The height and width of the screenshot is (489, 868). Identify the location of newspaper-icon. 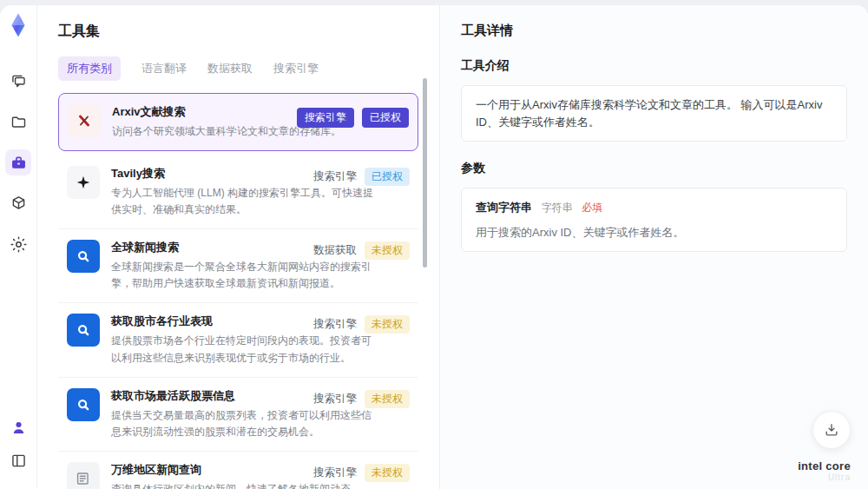
(83, 476).